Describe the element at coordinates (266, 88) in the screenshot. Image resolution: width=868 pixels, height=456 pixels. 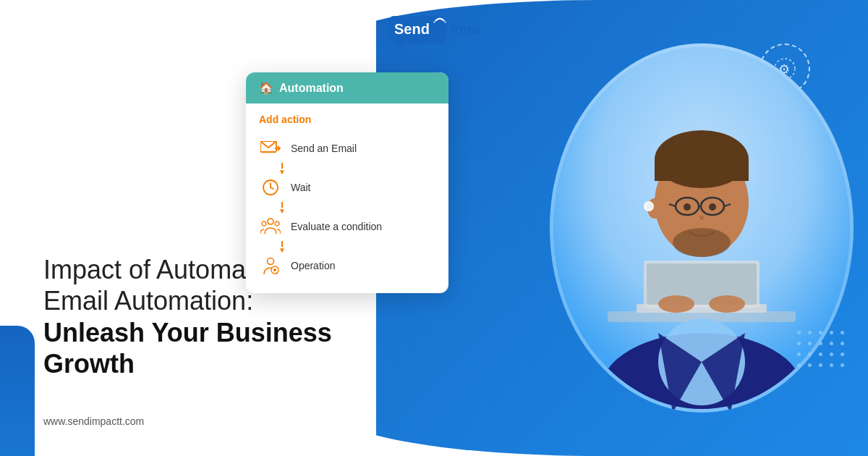
I see `home-icon: 🏠` at that location.